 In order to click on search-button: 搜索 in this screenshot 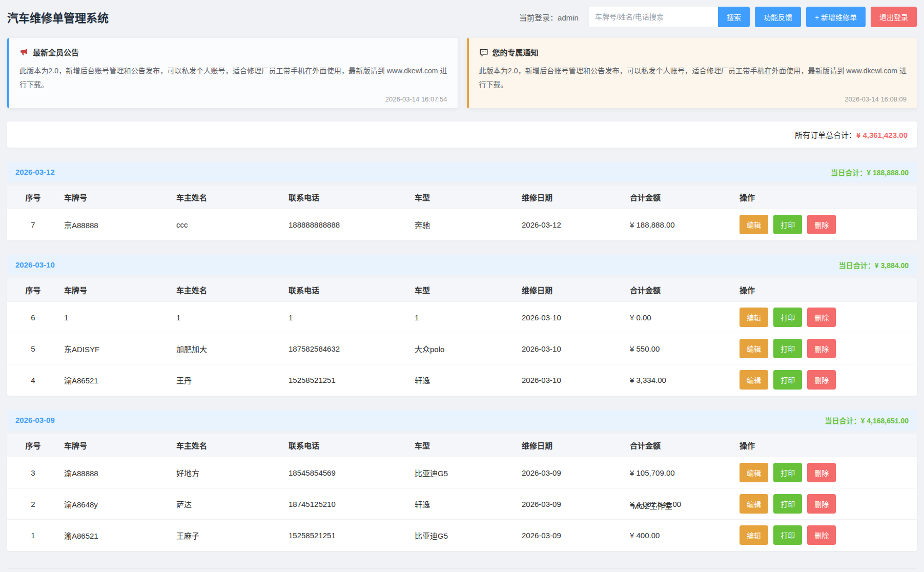, I will do `click(734, 17)`.